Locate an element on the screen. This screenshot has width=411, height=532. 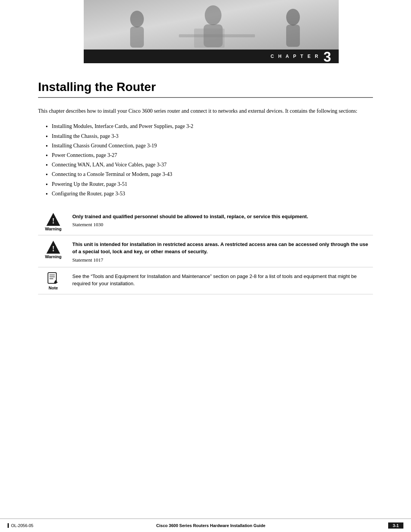
warning-label-1: Warning is located at coordinates (53, 229).